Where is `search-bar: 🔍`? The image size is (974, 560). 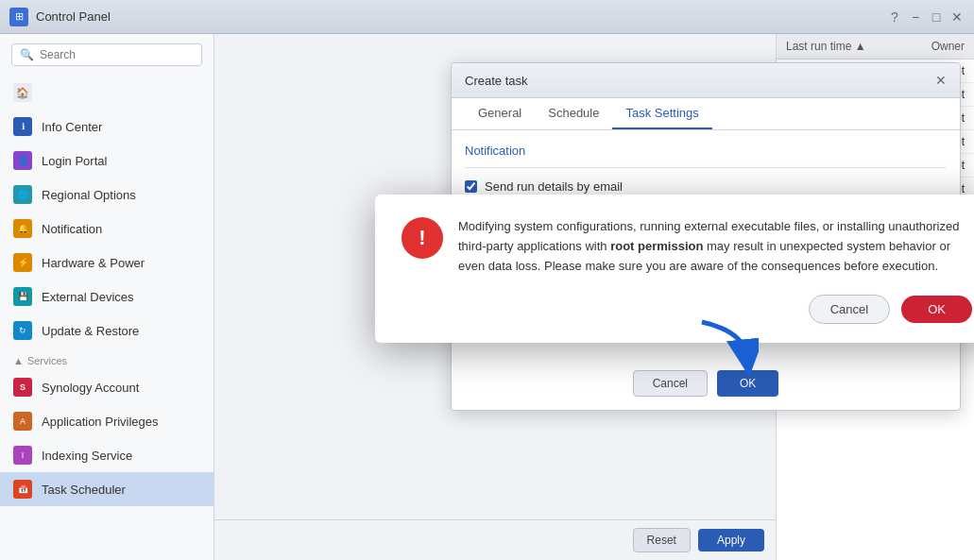 search-bar: 🔍 is located at coordinates (107, 55).